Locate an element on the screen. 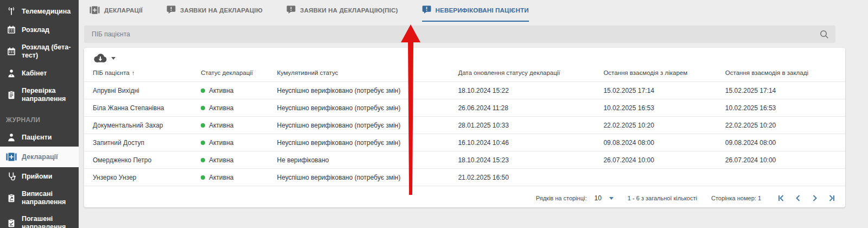 The width and height of the screenshot is (868, 228). patient-name-cell: Апрувні Вихідні is located at coordinates (138, 91).